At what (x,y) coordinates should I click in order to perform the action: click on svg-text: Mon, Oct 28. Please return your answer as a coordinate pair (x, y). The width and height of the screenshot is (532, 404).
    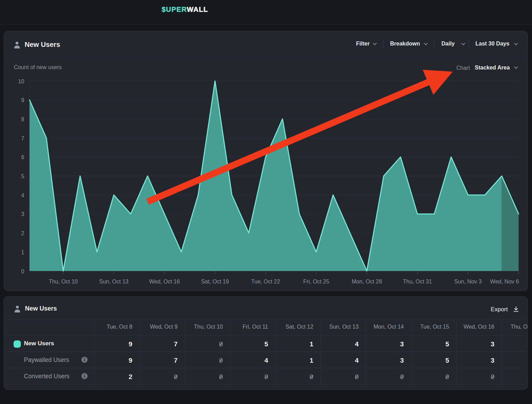
    Looking at the image, I should click on (366, 281).